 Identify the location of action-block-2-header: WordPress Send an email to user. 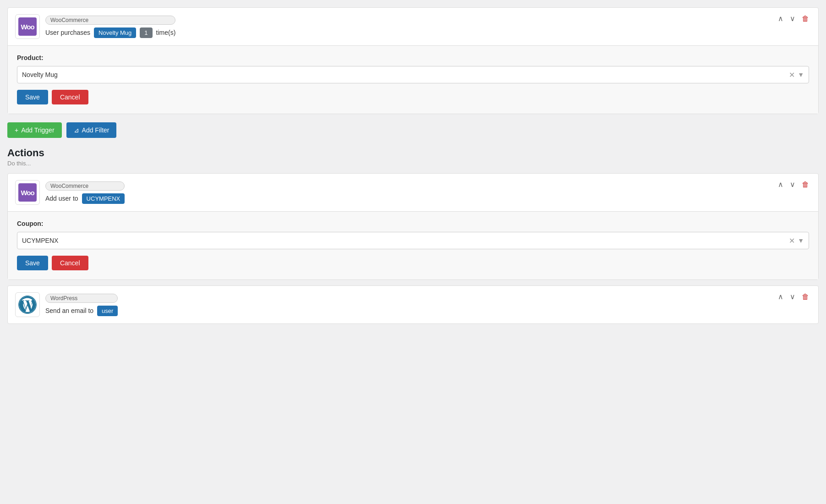
(413, 305).